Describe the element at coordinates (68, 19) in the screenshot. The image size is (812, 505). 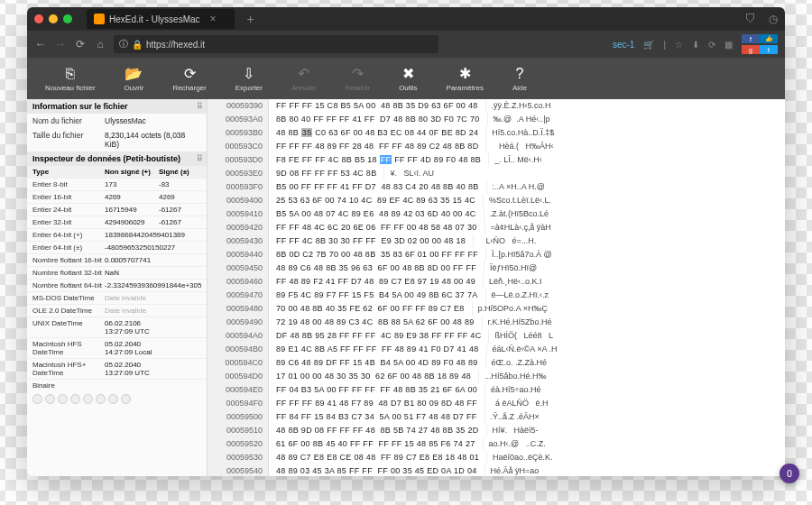
I see `maximize-window-button` at that location.